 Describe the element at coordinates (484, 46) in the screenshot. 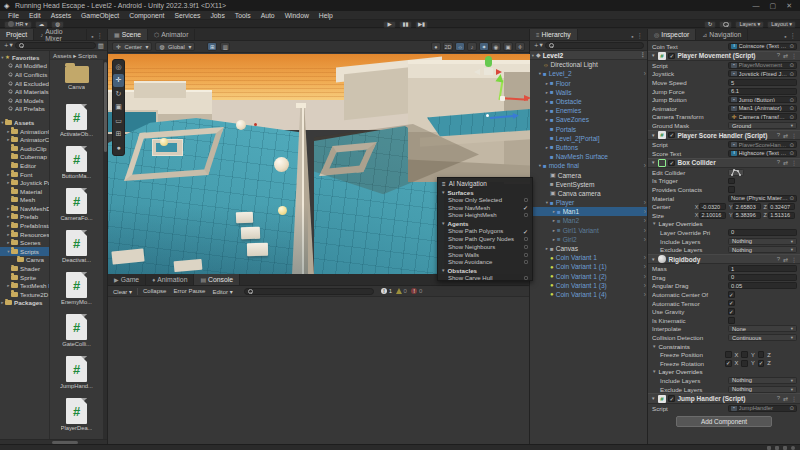

I see `effects-dropdown: ✦` at that location.